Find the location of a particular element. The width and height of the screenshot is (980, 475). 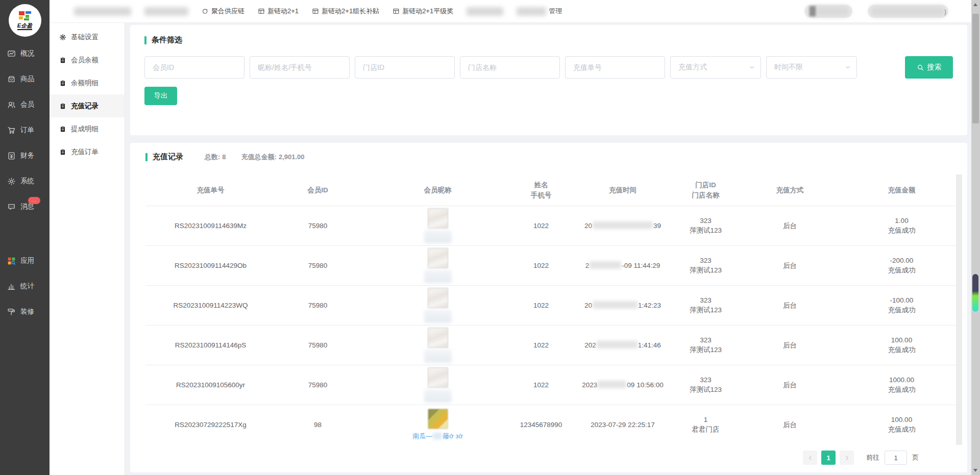

prev-page-button is located at coordinates (810, 458).